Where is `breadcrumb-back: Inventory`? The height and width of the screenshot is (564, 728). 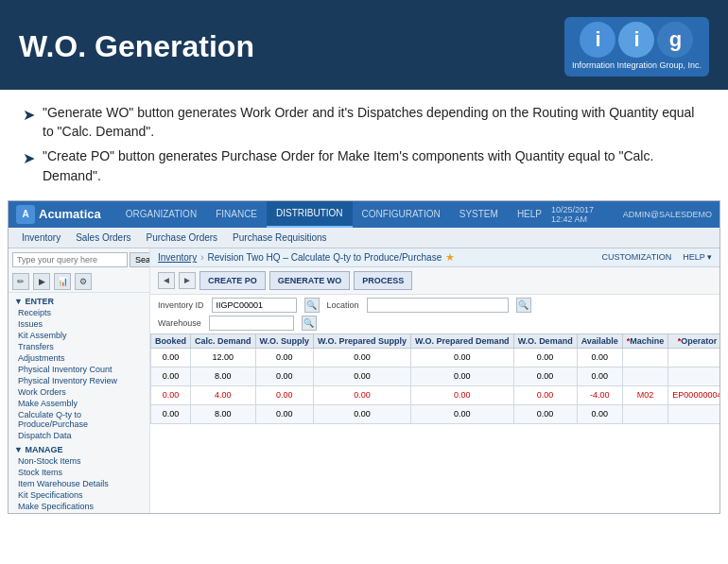
breadcrumb-back: Inventory is located at coordinates (178, 257).